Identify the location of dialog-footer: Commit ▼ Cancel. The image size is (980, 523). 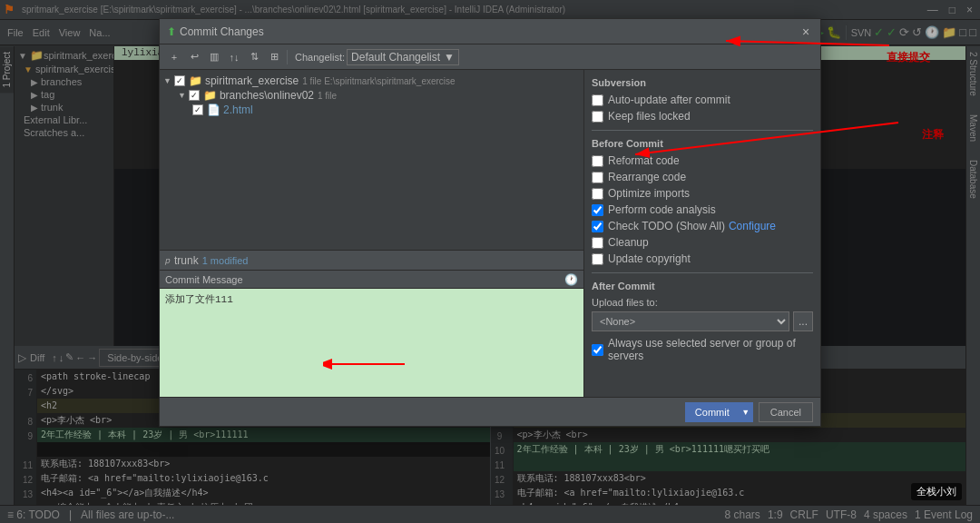
(490, 411).